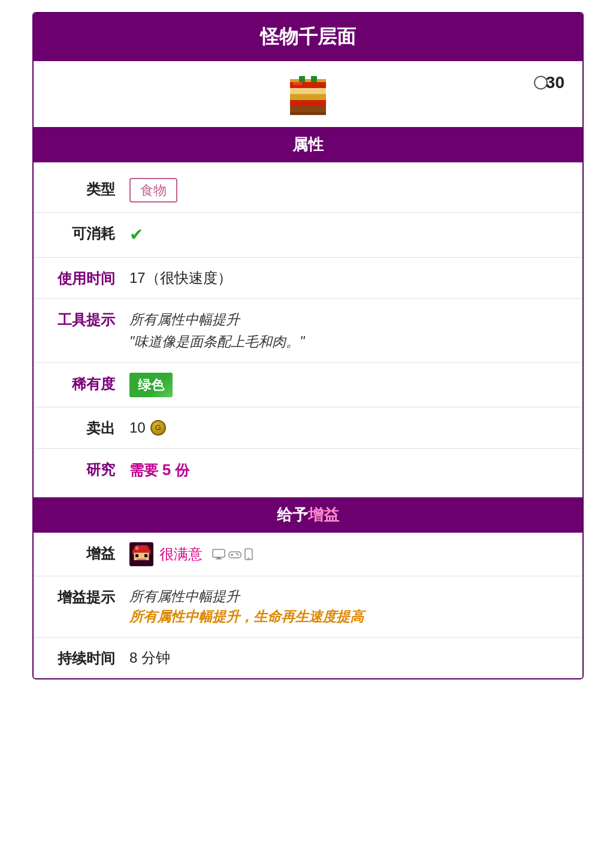  What do you see at coordinates (181, 554) in the screenshot?
I see `buff-name-text: 很满意` at bounding box center [181, 554].